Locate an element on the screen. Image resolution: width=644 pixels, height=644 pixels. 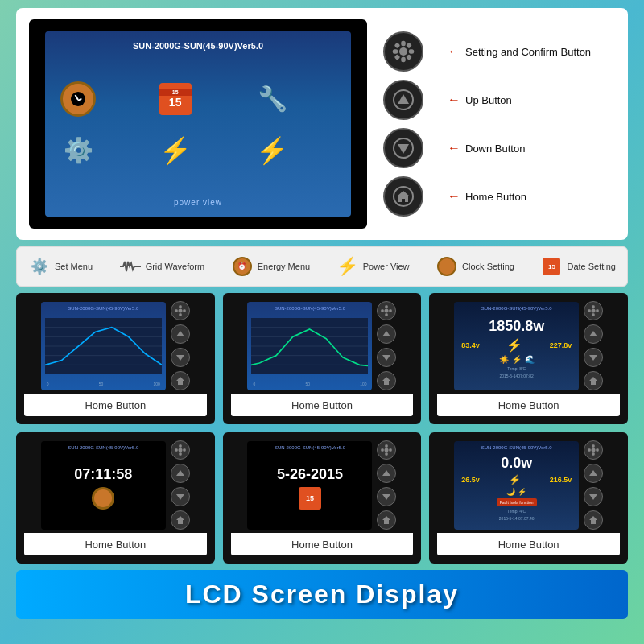
menu-grid-waveform: Grid Waveform is located at coordinates (163, 266).